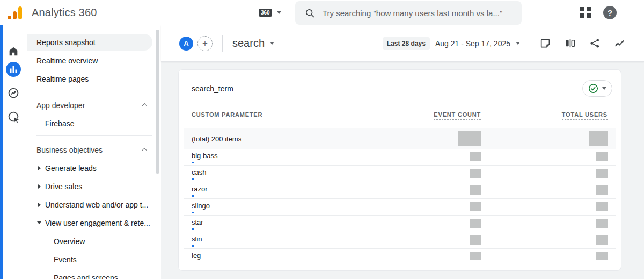 This screenshot has height=279, width=644. I want to click on nav-item-events: Events, so click(94, 259).